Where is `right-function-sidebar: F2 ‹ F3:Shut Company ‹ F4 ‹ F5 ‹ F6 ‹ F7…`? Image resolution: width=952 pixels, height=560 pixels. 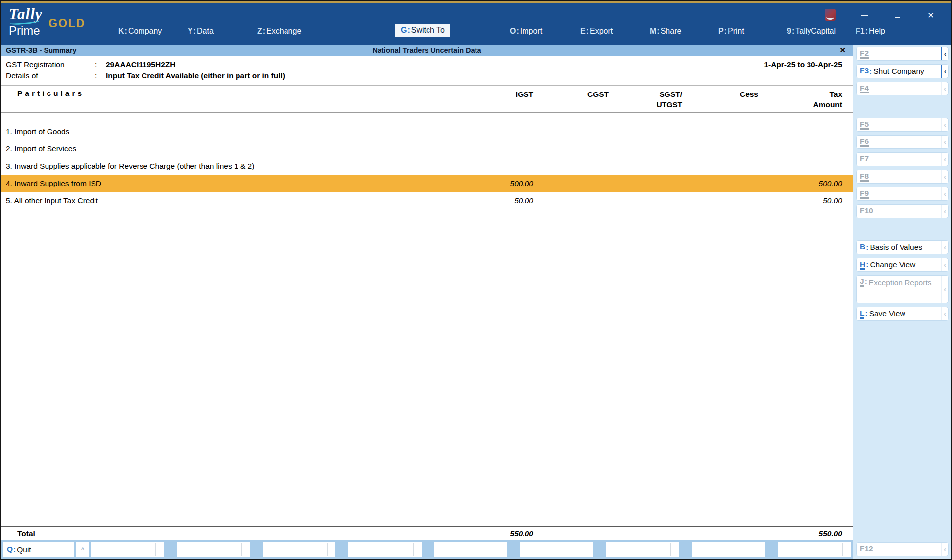
right-function-sidebar: F2 ‹ F3:Shut Company ‹ F4 ‹ F5 ‹ F6 ‹ F7… is located at coordinates (902, 302).